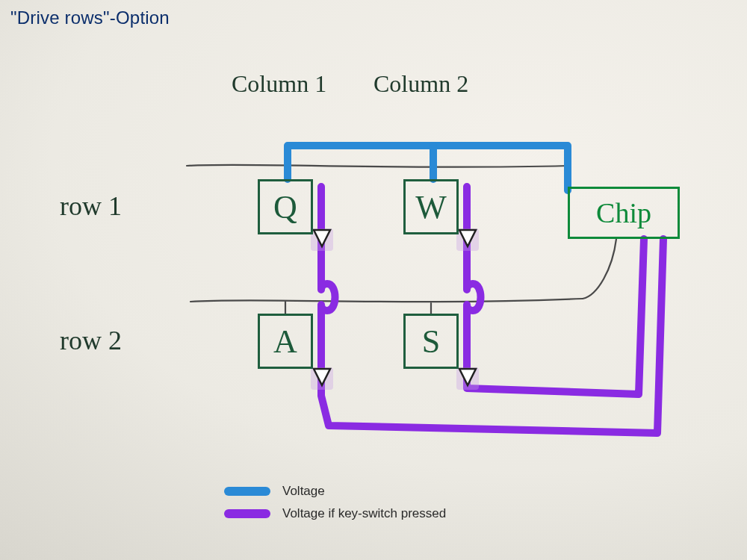  What do you see at coordinates (365, 514) in the screenshot?
I see `legend-voltage-pressed-label: Voltage if key-switch pressed` at bounding box center [365, 514].